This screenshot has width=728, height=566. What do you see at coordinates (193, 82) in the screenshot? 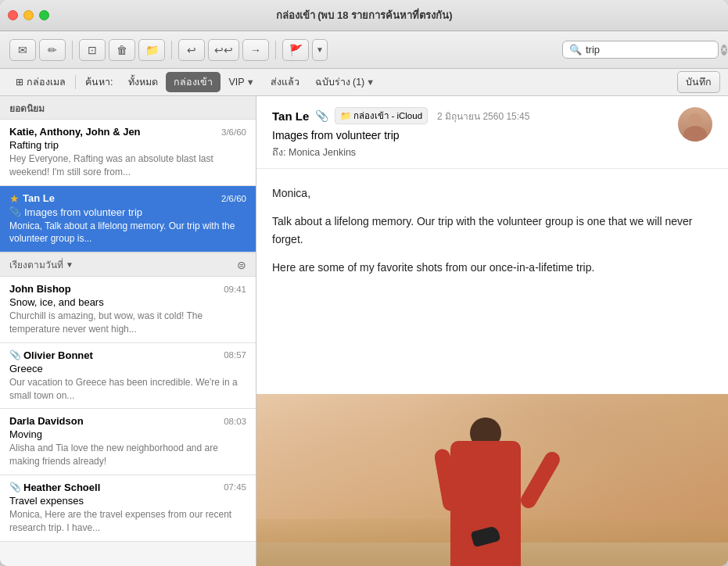
I see `nav-filter-inbox: กล่องเข้า` at bounding box center [193, 82].